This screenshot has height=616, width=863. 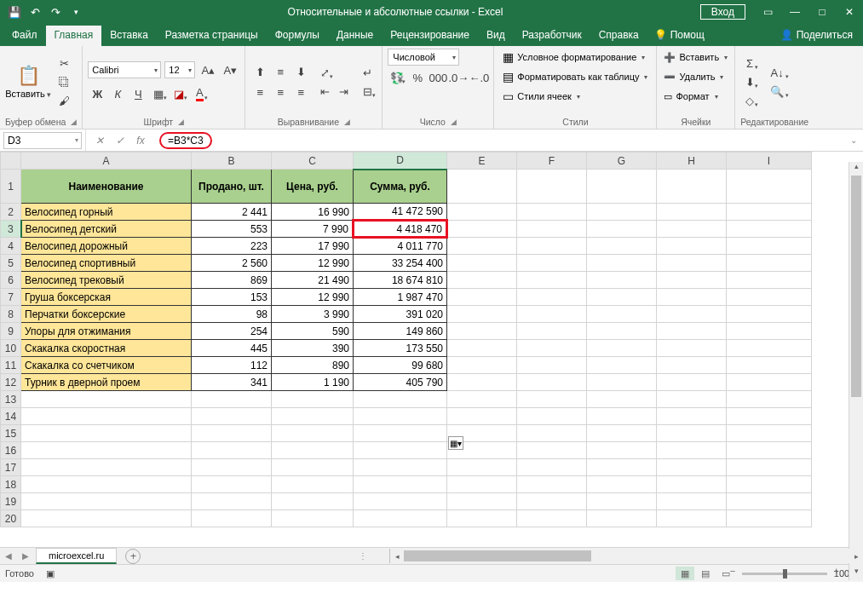 I want to click on column-header-I: I, so click(x=769, y=161).